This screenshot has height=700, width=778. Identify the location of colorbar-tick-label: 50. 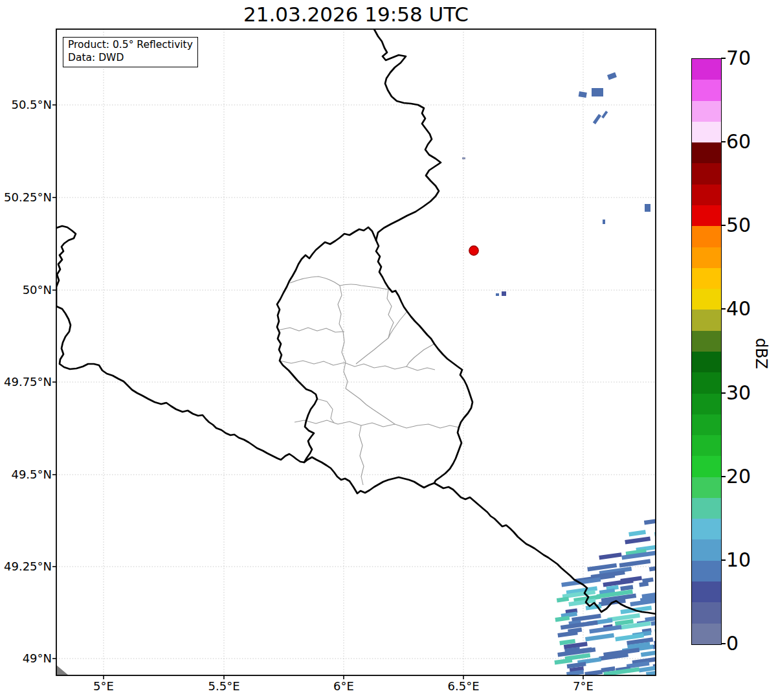
(749, 225).